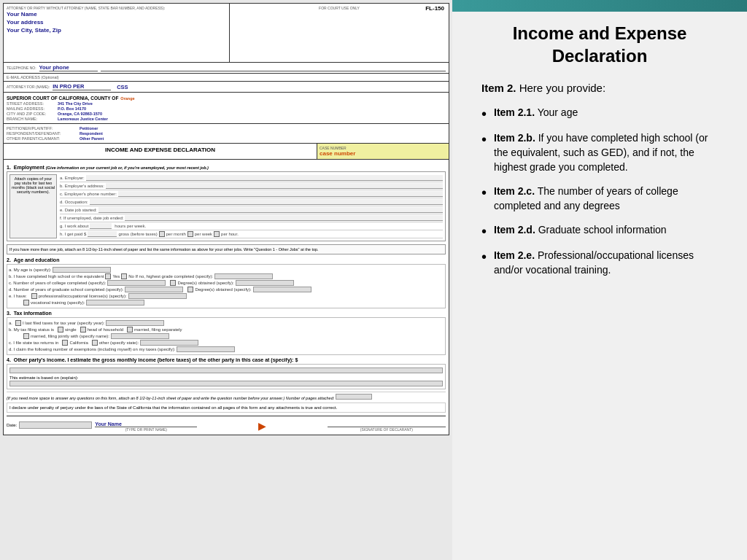 The width and height of the screenshot is (747, 560). I want to click on court-use-box: FOR COURT USE ONLY, so click(339, 33).